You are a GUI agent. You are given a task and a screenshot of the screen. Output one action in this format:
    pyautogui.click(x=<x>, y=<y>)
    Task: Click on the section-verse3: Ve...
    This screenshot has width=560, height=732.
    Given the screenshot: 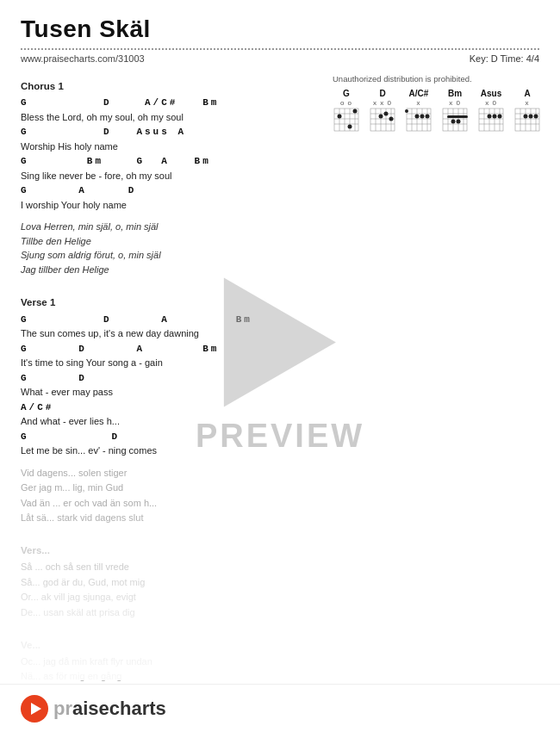 What is the action you would take?
    pyautogui.click(x=170, y=646)
    